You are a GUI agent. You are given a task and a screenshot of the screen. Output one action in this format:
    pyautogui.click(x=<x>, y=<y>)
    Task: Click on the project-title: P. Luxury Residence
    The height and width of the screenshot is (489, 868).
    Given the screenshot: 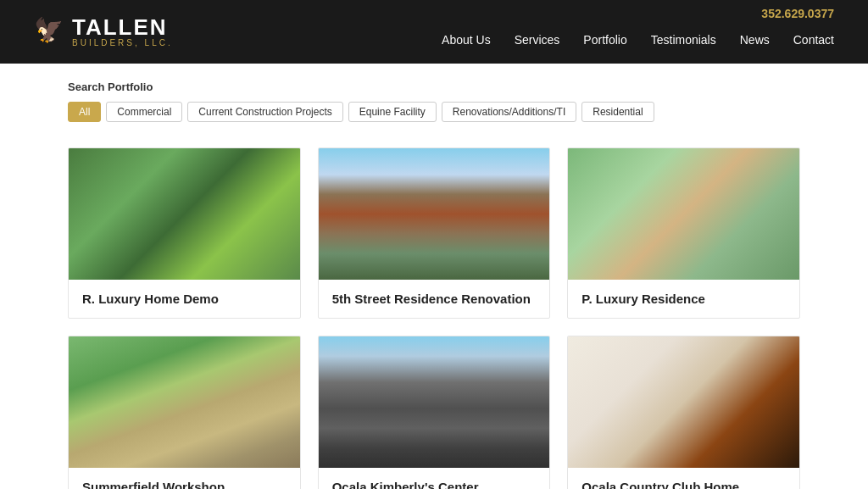 What is the action you would take?
    pyautogui.click(x=683, y=298)
    